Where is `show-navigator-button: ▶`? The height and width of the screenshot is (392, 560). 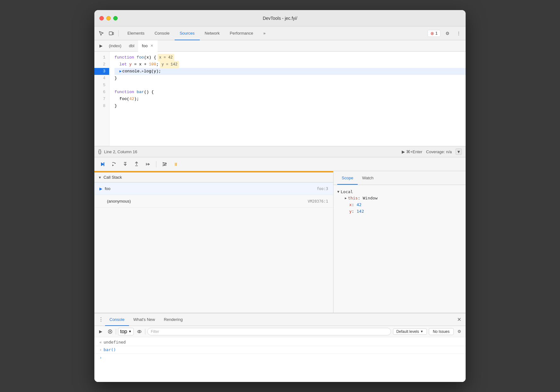 show-navigator-button: ▶ is located at coordinates (101, 46).